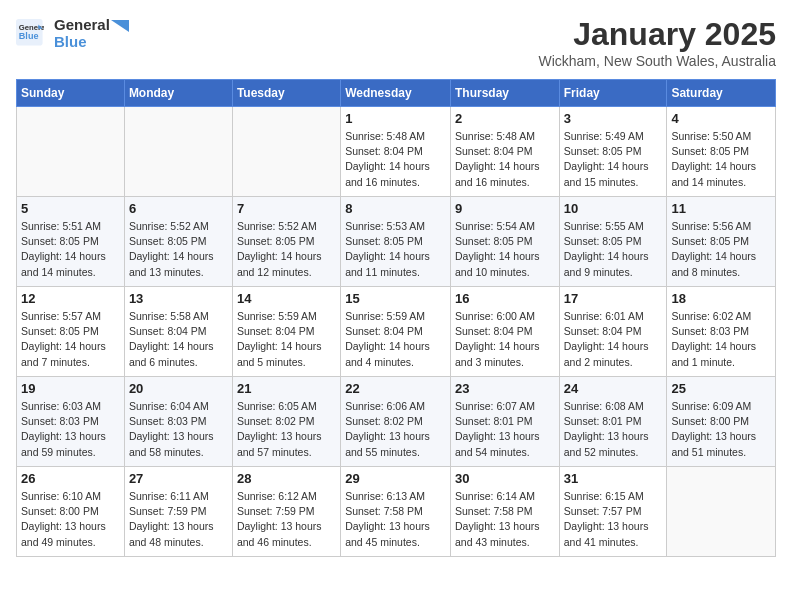 This screenshot has width=792, height=612. What do you see at coordinates (396, 520) in the screenshot?
I see `day-info: Sunrise: 6:13 AM Sunset: 7:58 PM Dayligh…` at bounding box center [396, 520].